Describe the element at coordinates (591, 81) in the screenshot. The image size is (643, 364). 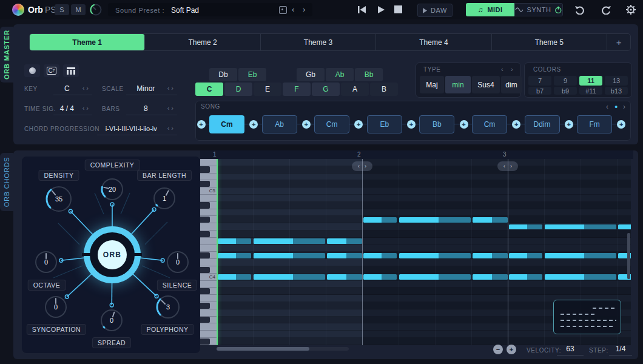
I see `color-option-11: 11` at that location.